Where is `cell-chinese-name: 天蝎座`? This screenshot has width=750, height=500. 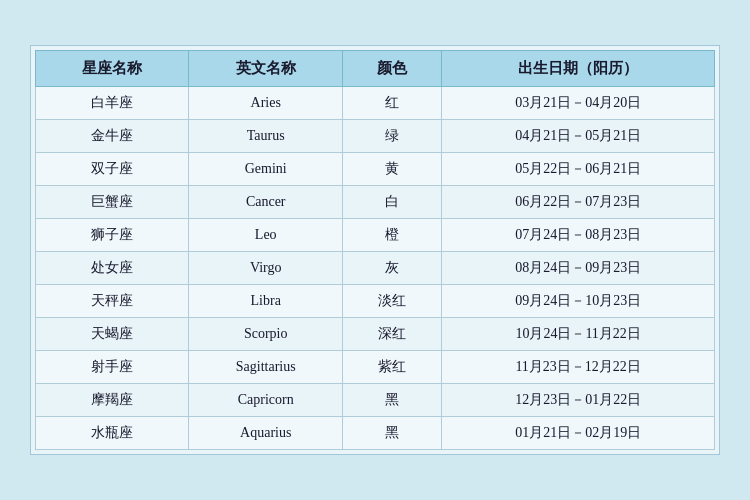 cell-chinese-name: 天蝎座 is located at coordinates (112, 334).